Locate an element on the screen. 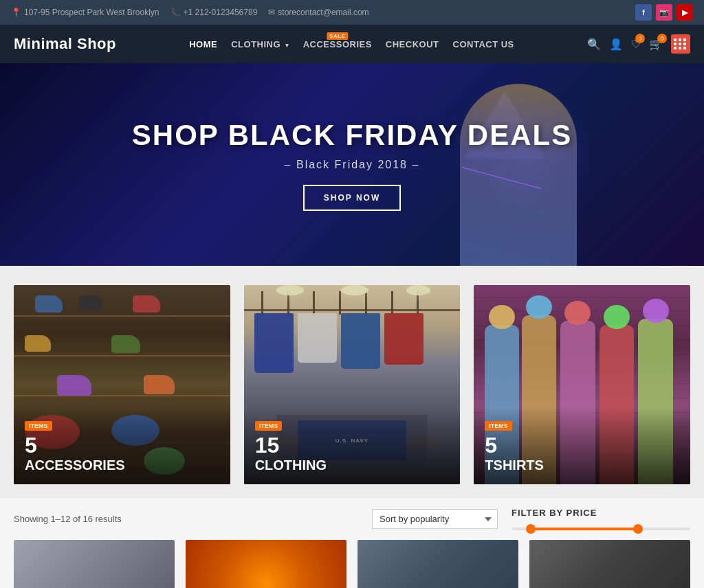  nav-clothing: CLOTHING ▾ is located at coordinates (260, 44).